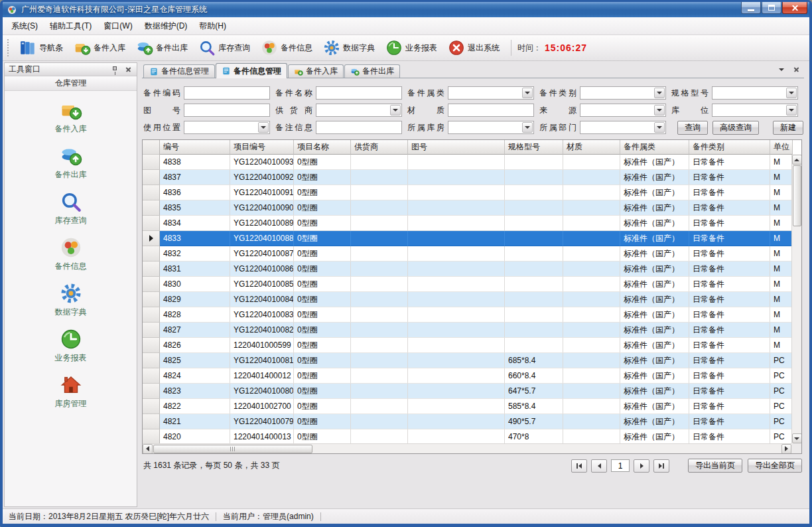 Image resolution: width=812 pixels, height=527 pixels. Describe the element at coordinates (467, 449) in the screenshot. I see `horizontal-scrollbar` at that location.